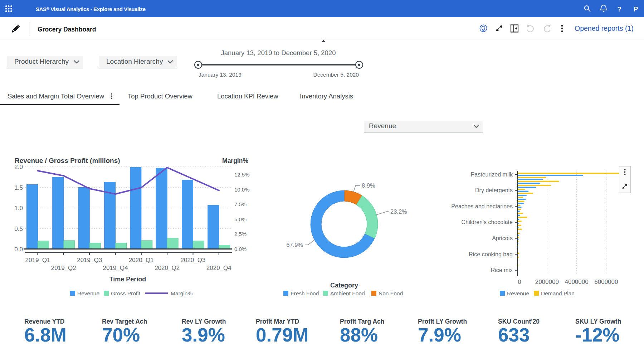 The image size is (644, 363). What do you see at coordinates (240, 234) in the screenshot?
I see `svg-text: 2.5%` at bounding box center [240, 234].